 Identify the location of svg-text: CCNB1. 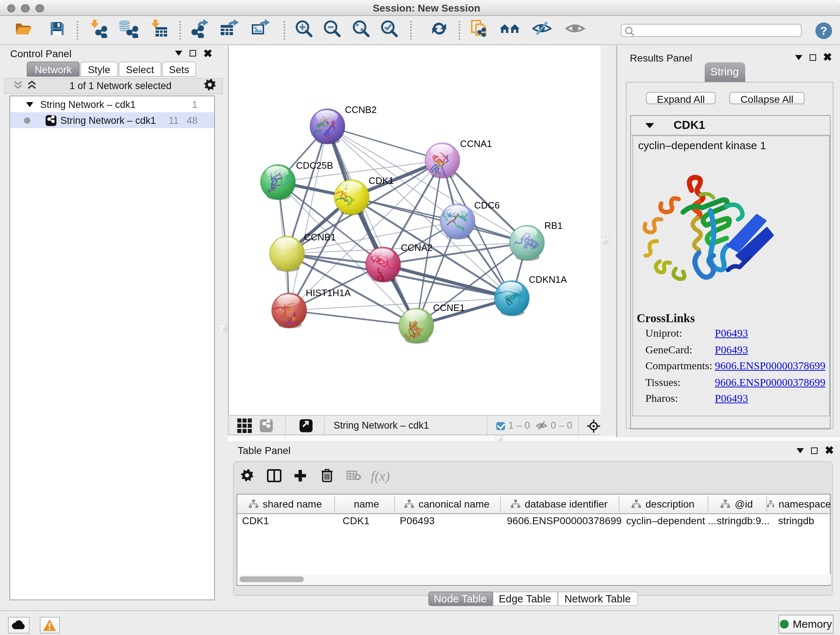
(320, 237).